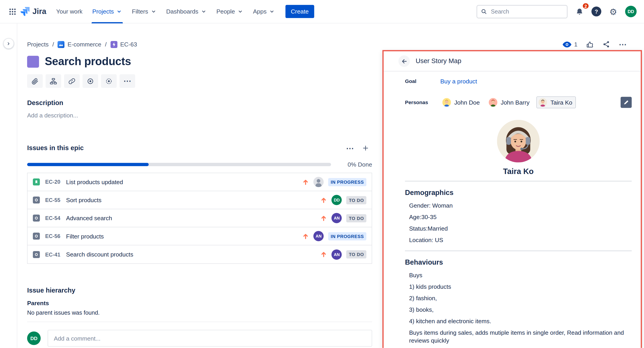  Describe the element at coordinates (358, 148) in the screenshot. I see `epic-issues-actions: ⋯` at that location.